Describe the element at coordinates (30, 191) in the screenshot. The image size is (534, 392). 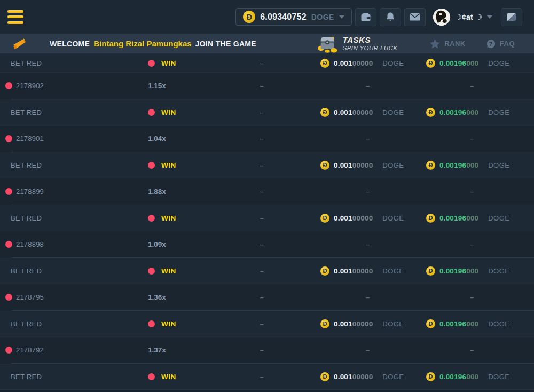
I see `round-id: 2178899` at that location.